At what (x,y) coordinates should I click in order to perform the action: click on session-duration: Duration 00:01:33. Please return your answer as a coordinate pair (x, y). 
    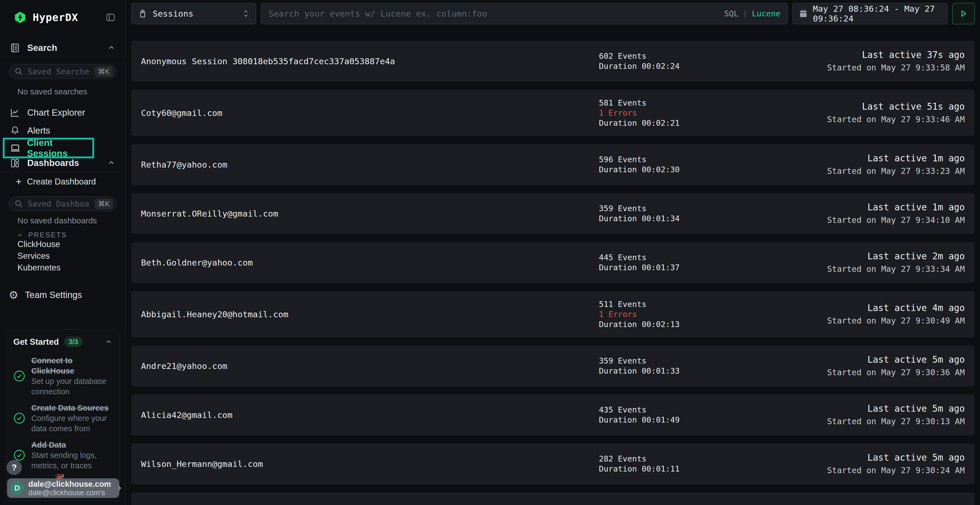
    Looking at the image, I should click on (639, 371).